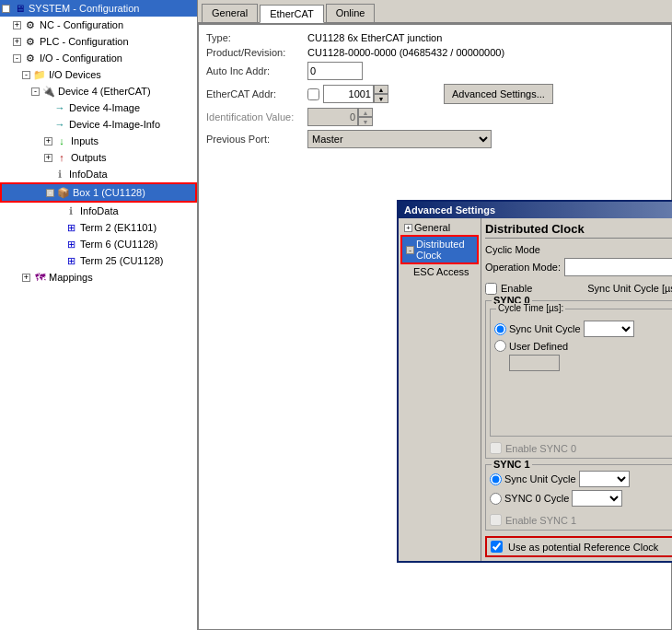 This screenshot has width=672, height=630. Describe the element at coordinates (17, 59) in the screenshot. I see `expand-io: -` at that location.